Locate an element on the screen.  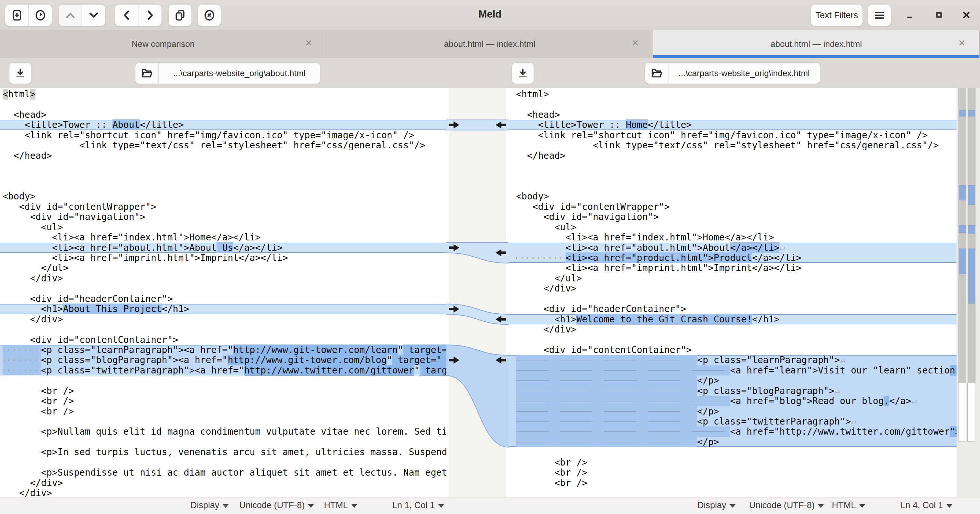
tab-comparison-2-active: about.html — index.html ✕ is located at coordinates (816, 44).